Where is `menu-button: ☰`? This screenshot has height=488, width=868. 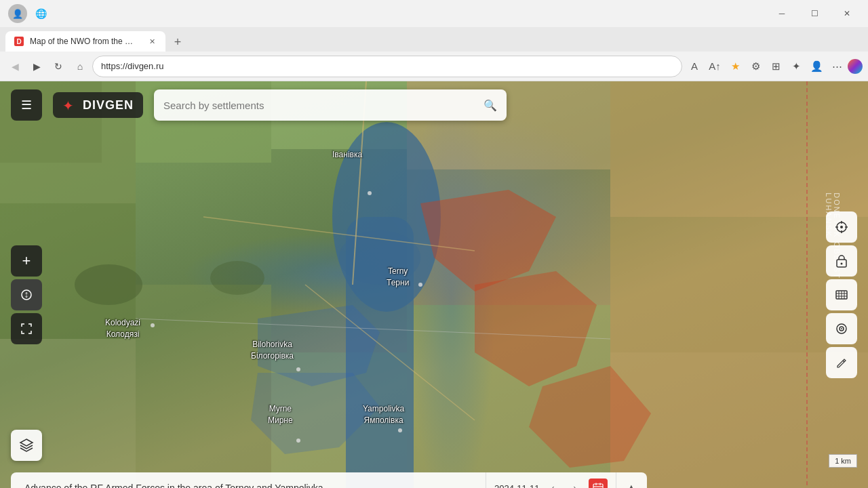 menu-button: ☰ is located at coordinates (26, 105).